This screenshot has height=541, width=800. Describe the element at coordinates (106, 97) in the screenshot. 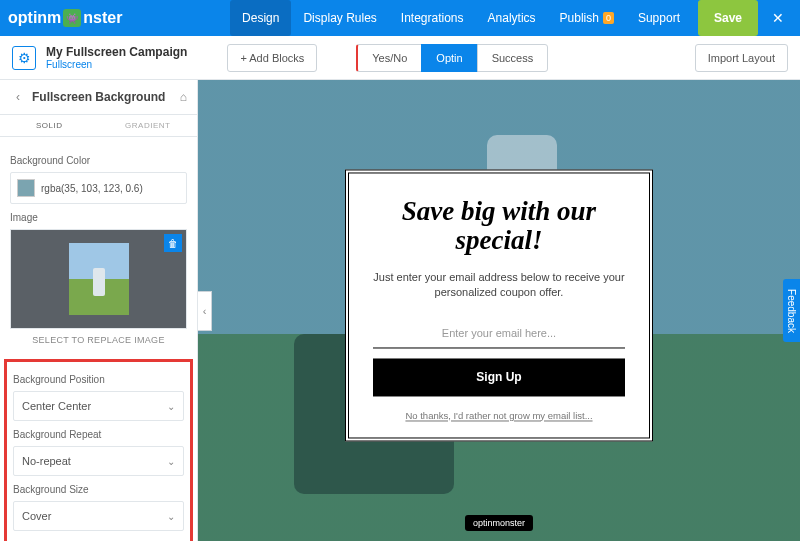

I see `sidebar-title: Fullscreen Background` at that location.